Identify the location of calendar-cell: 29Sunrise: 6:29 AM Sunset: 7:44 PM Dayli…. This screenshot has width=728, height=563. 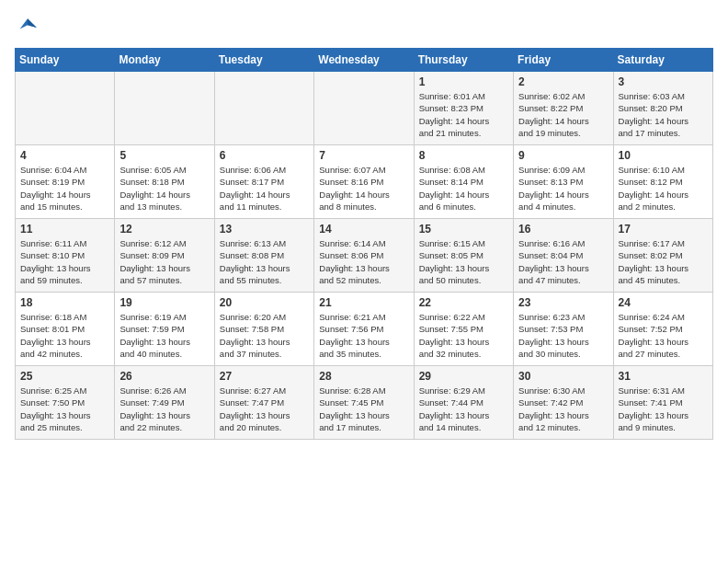
(463, 403).